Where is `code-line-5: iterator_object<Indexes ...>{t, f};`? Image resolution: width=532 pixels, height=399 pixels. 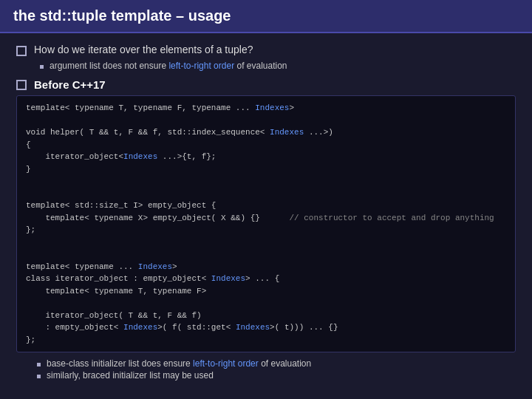
code-line-5: iterator_object<Indexes ...>{t, f}; is located at coordinates (266, 157).